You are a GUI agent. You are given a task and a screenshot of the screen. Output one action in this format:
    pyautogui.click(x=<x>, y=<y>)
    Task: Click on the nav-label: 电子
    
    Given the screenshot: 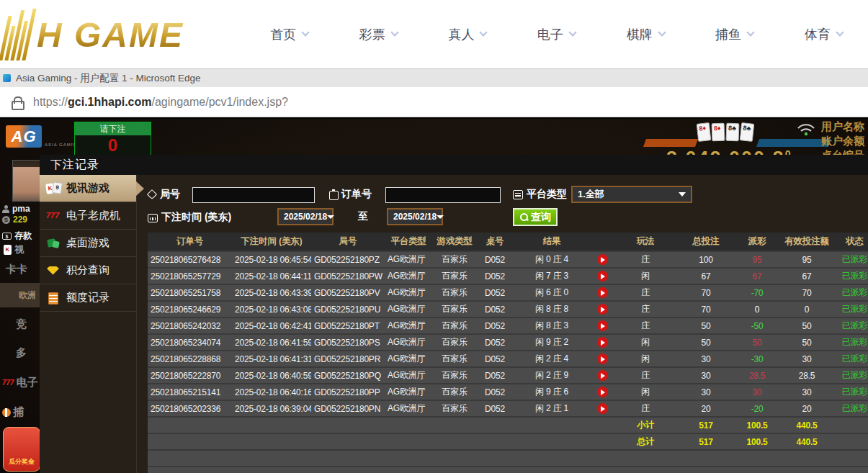 What is the action you would take?
    pyautogui.click(x=550, y=35)
    